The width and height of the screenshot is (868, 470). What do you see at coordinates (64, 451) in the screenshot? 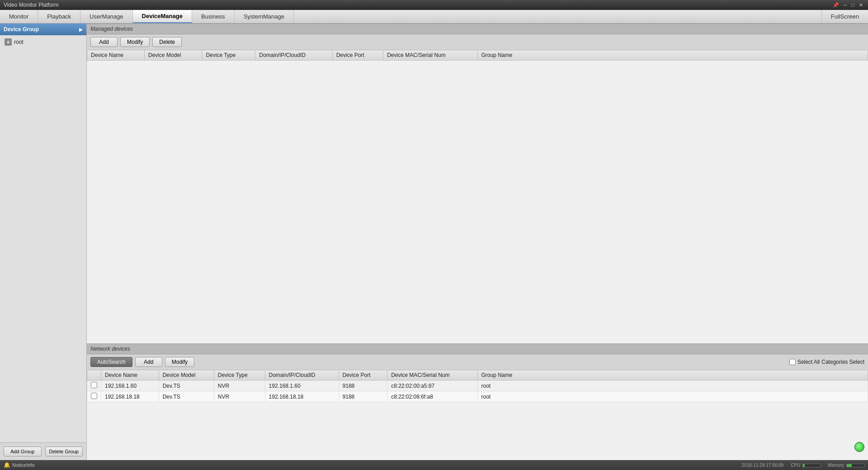
I see `delete-group-button: Delete Group` at bounding box center [64, 451].